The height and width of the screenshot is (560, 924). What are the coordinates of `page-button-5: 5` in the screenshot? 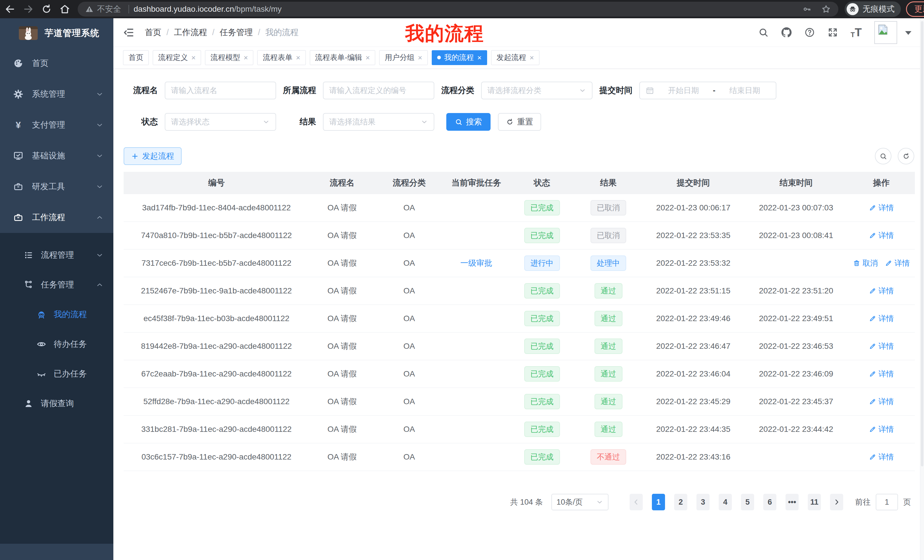 It's located at (748, 502).